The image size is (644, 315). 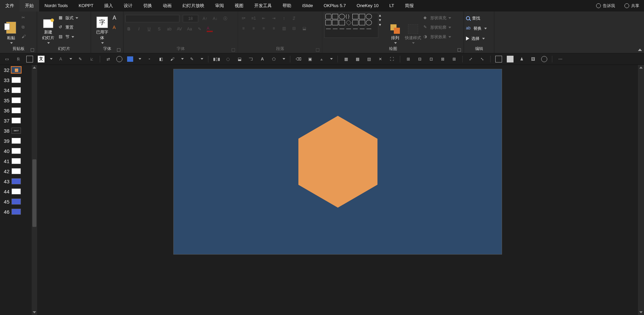 I want to click on para-dialog-launcher, so click(x=318, y=50).